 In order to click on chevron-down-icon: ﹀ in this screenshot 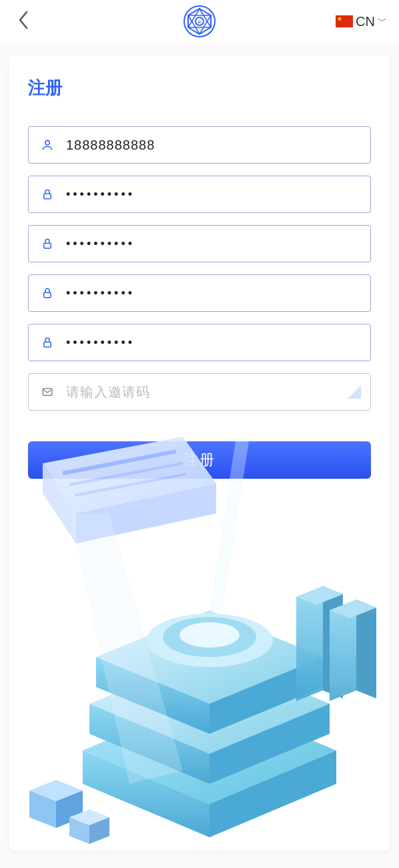, I will do `click(382, 21)`.